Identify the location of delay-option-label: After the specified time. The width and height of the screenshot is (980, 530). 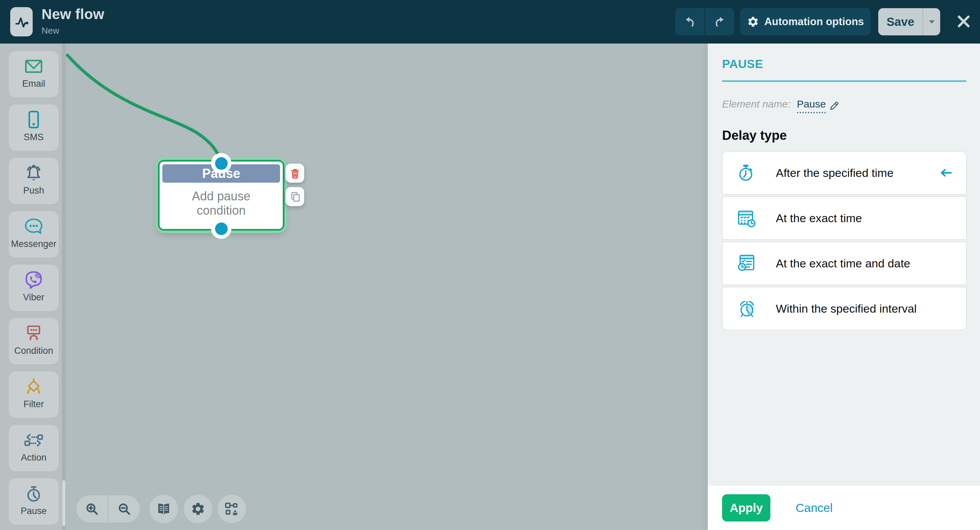
(835, 173).